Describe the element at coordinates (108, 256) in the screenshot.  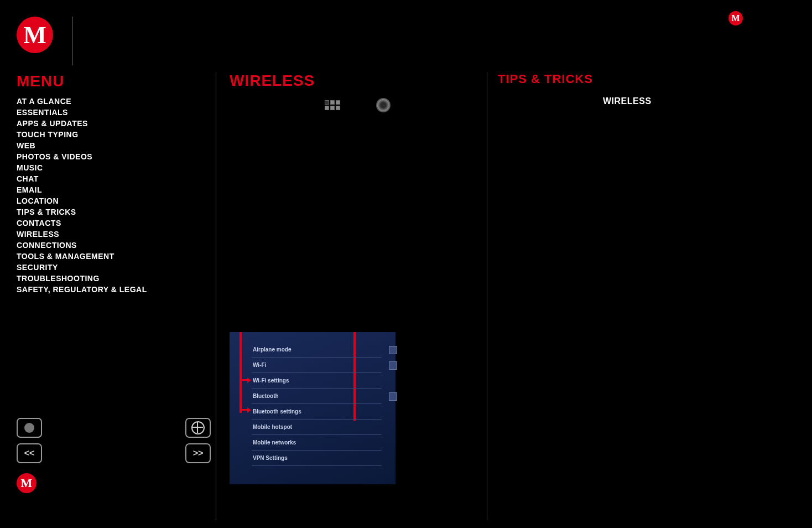
I see `menu-item-tools-management: TOOLS & MANAGEMENT` at that location.